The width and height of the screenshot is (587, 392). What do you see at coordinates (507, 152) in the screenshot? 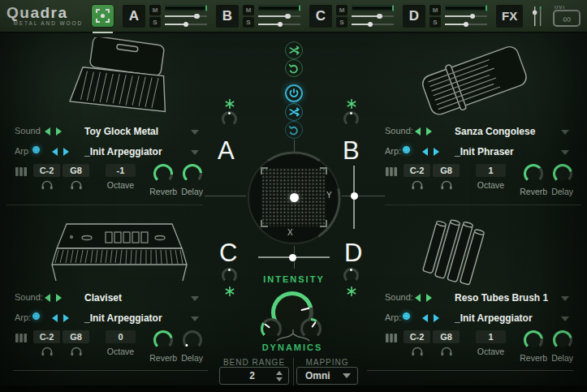
I see `arp-name: _Init Phraser` at bounding box center [507, 152].